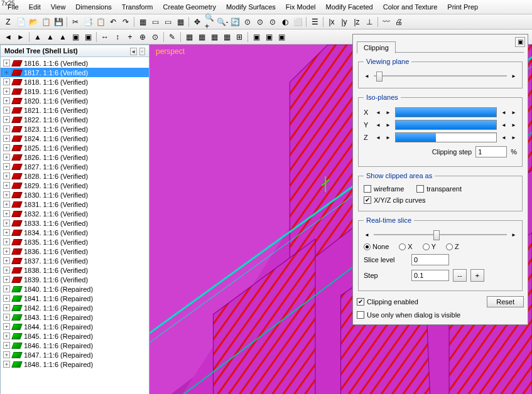 Image resolution: width=532 pixels, height=394 pixels. What do you see at coordinates (439, 189) in the screenshot?
I see `transparent-checkbox: transparent` at bounding box center [439, 189].